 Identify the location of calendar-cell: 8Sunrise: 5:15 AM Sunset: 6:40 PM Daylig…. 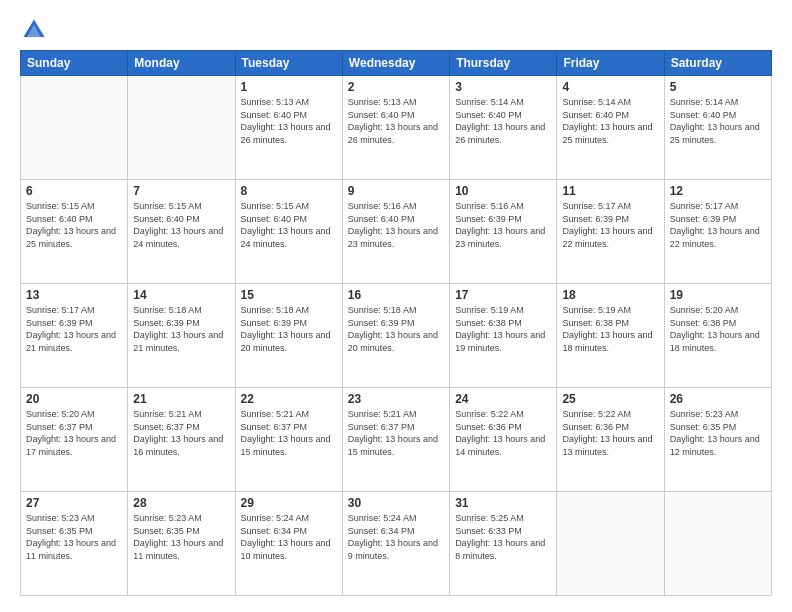
(288, 232).